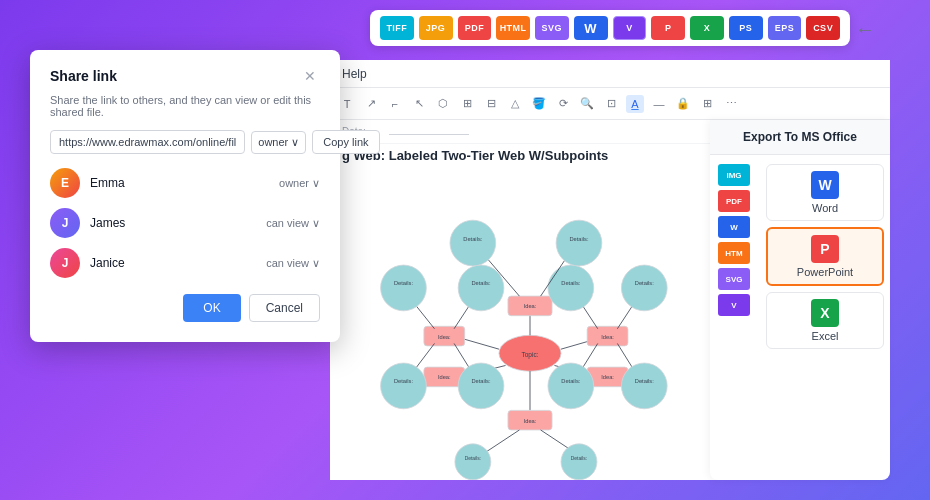  I want to click on jpg-badge: JPG, so click(436, 28).